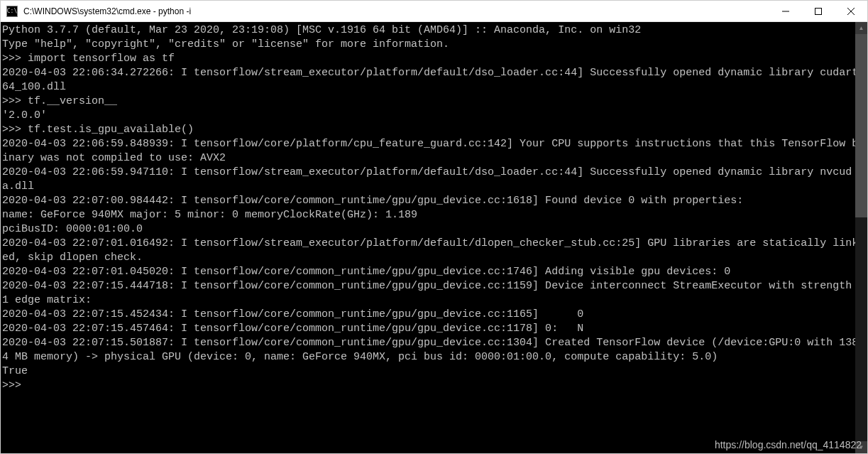 This screenshot has width=868, height=454. What do you see at coordinates (433, 45) in the screenshot?
I see `console-line: Type "help", "copyright", "credits" or "…` at bounding box center [433, 45].